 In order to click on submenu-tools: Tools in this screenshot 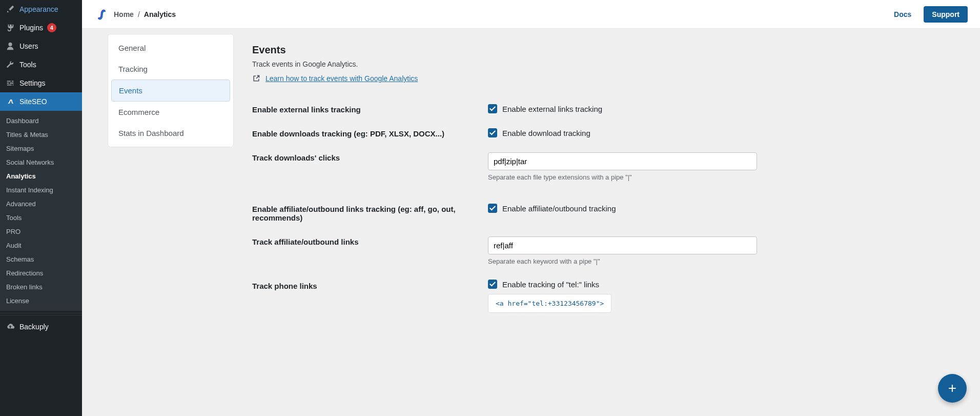, I will do `click(41, 217)`.